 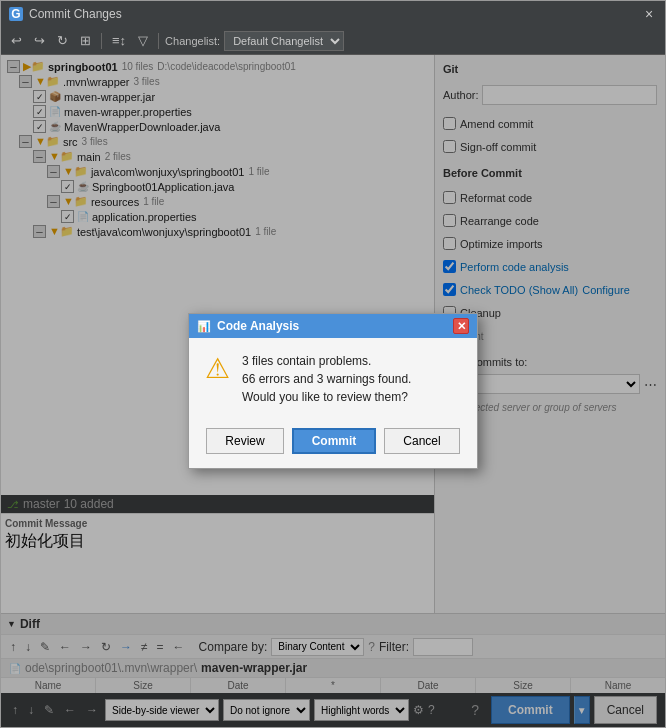 I want to click on modal-line2: 66 errors and 3 warnings found., so click(x=326, y=379).